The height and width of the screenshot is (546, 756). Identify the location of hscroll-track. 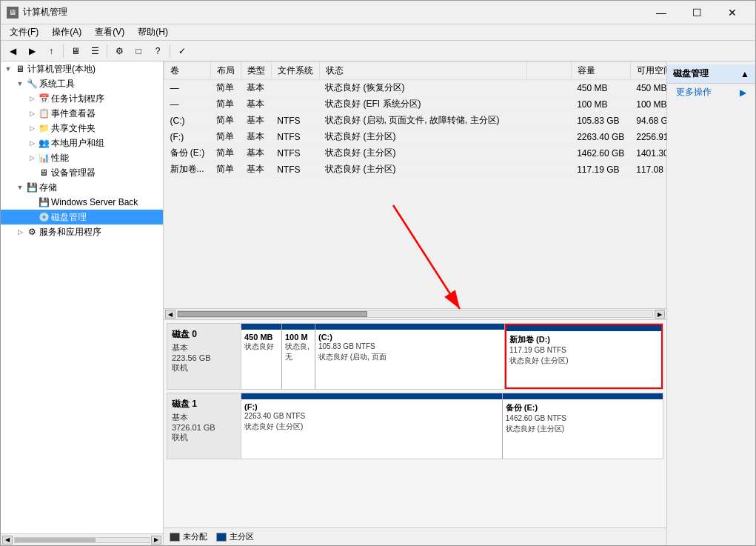
(415, 314).